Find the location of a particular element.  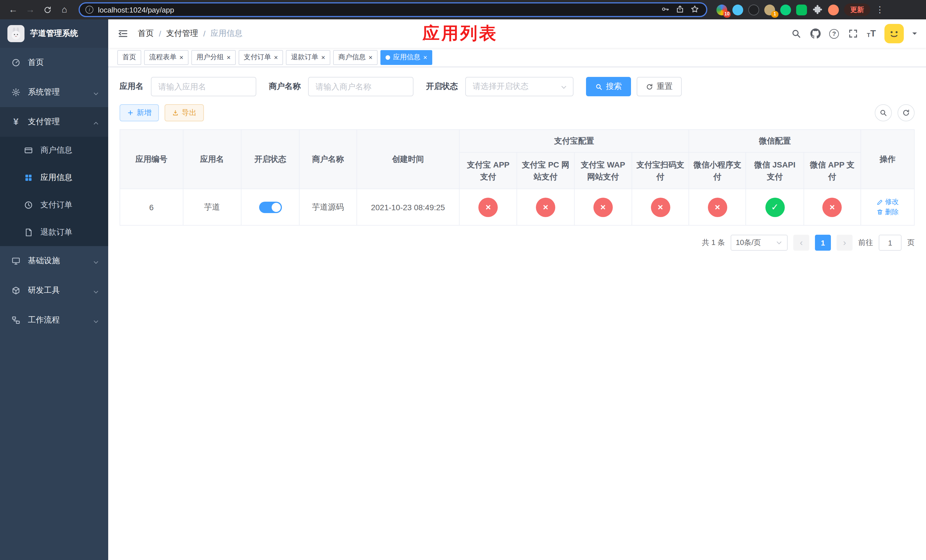

cell-app-name: 芋道 is located at coordinates (212, 207).